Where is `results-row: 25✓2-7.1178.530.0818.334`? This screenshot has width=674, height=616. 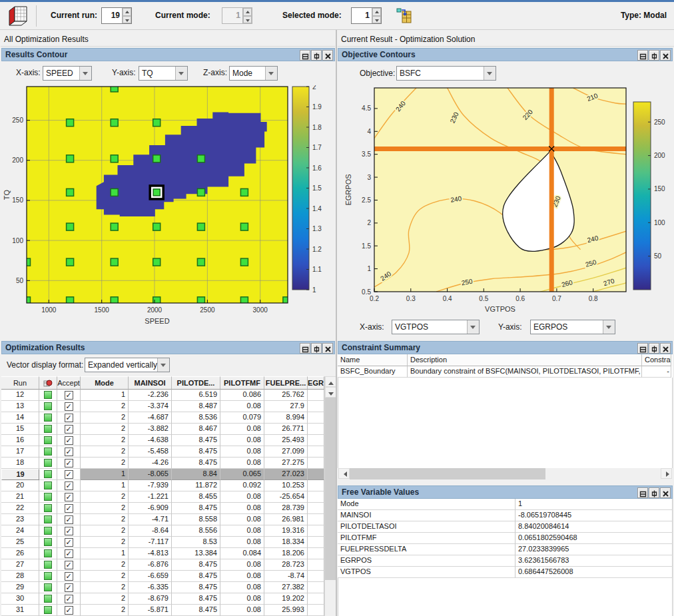
results-row: 25✓2-7.1178.530.0818.334 is located at coordinates (163, 542).